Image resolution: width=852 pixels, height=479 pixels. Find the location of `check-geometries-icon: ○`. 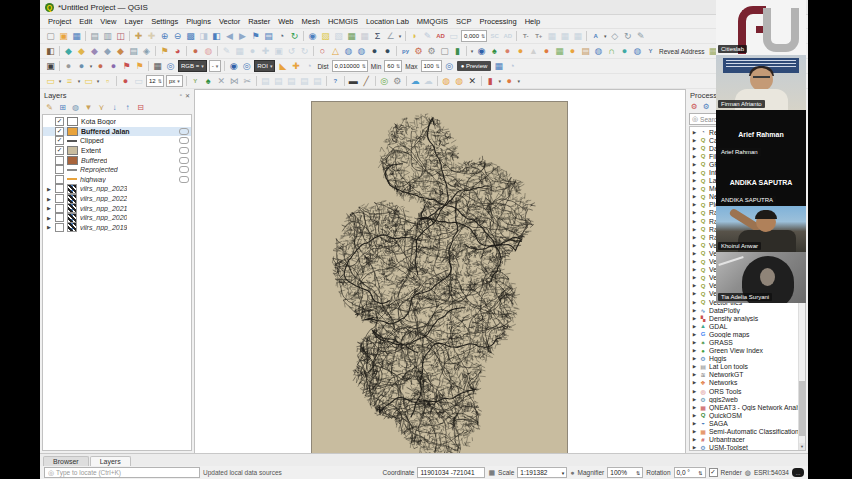

check-geometries-icon: ○ is located at coordinates (322, 51).